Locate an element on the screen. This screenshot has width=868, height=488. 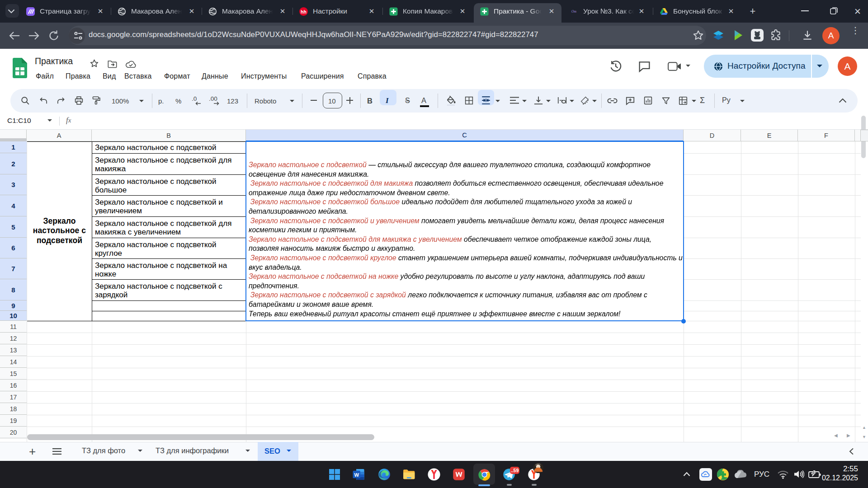
svg-text: Om is located at coordinates (574, 12).